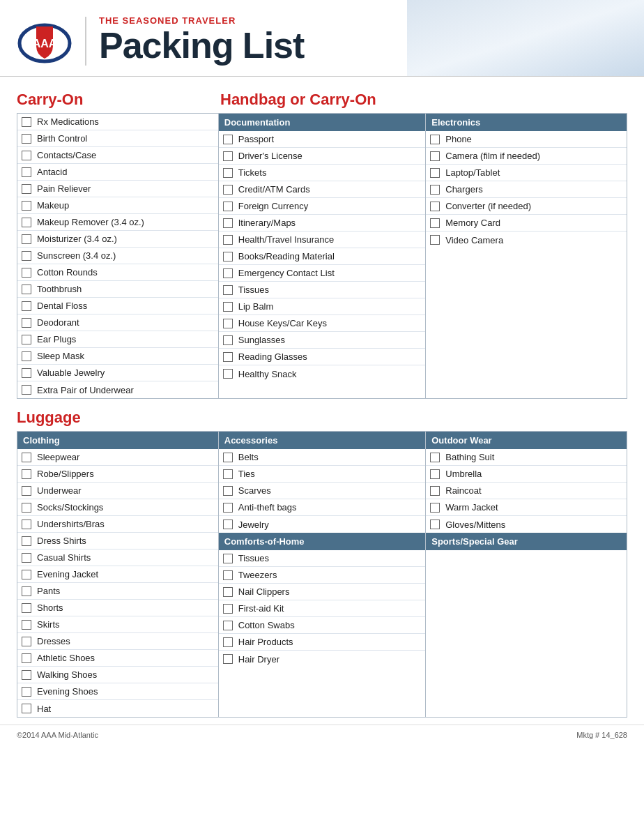 The width and height of the screenshot is (644, 834). Describe the element at coordinates (322, 240) in the screenshot. I see `list-item: Health/Travel Insurance` at that location.